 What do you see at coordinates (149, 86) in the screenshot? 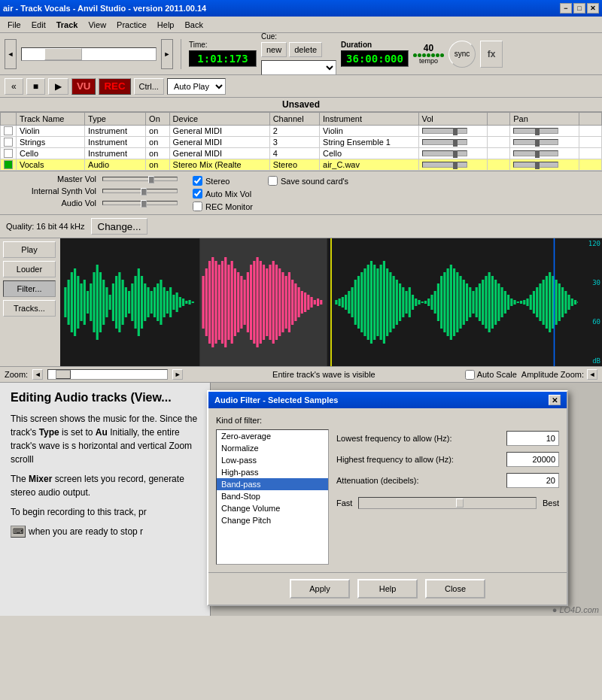
I see `ctrl-button: Ctrl...` at bounding box center [149, 86].